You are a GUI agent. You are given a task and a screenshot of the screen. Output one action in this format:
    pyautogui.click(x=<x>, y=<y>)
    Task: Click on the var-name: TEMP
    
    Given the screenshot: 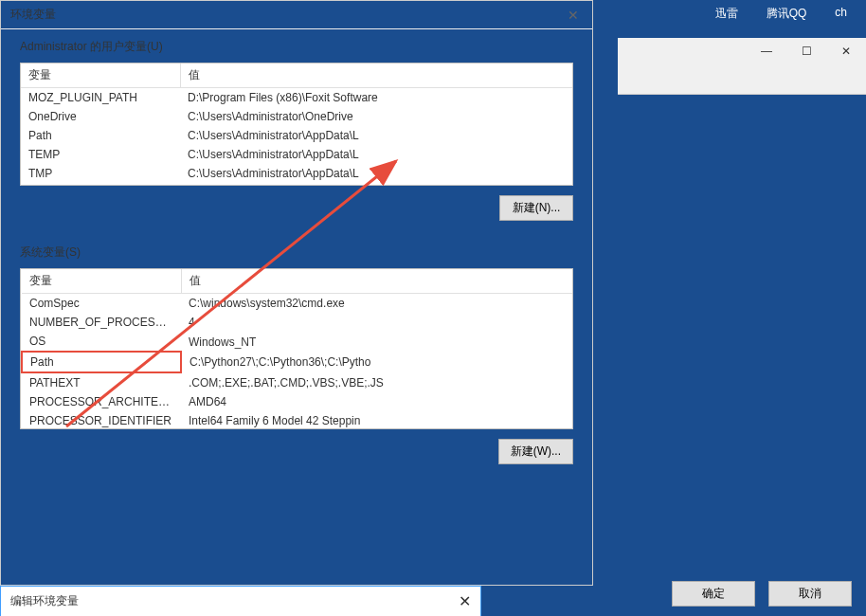 What is the action you would take?
    pyautogui.click(x=100, y=154)
    